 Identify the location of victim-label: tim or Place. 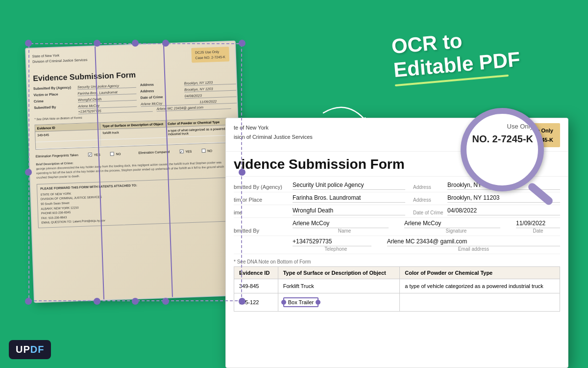
(263, 200).